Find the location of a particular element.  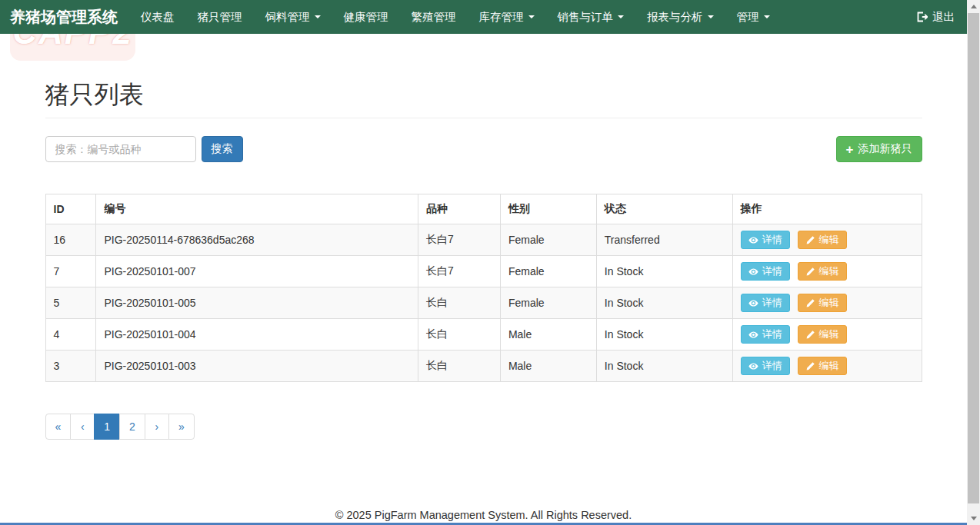

header-code: 编号 is located at coordinates (257, 209).